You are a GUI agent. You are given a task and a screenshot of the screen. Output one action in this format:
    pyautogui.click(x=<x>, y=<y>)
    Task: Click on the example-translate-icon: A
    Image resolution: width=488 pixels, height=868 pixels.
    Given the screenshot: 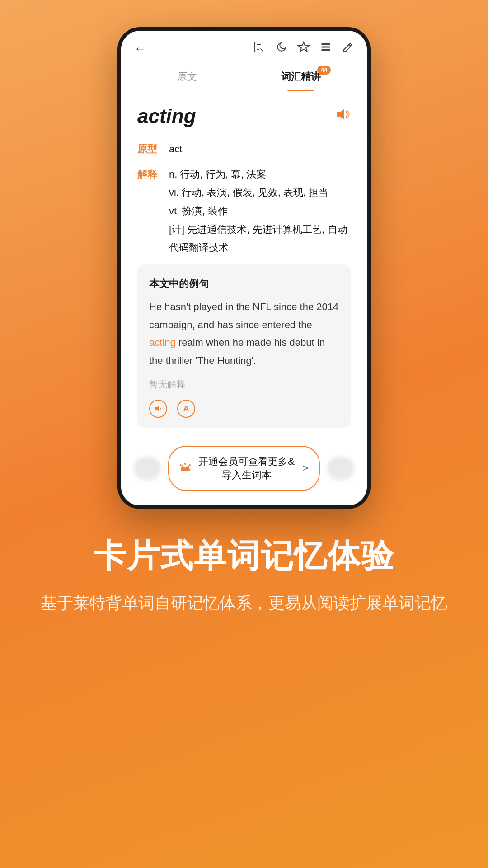 What is the action you would take?
    pyautogui.click(x=186, y=409)
    